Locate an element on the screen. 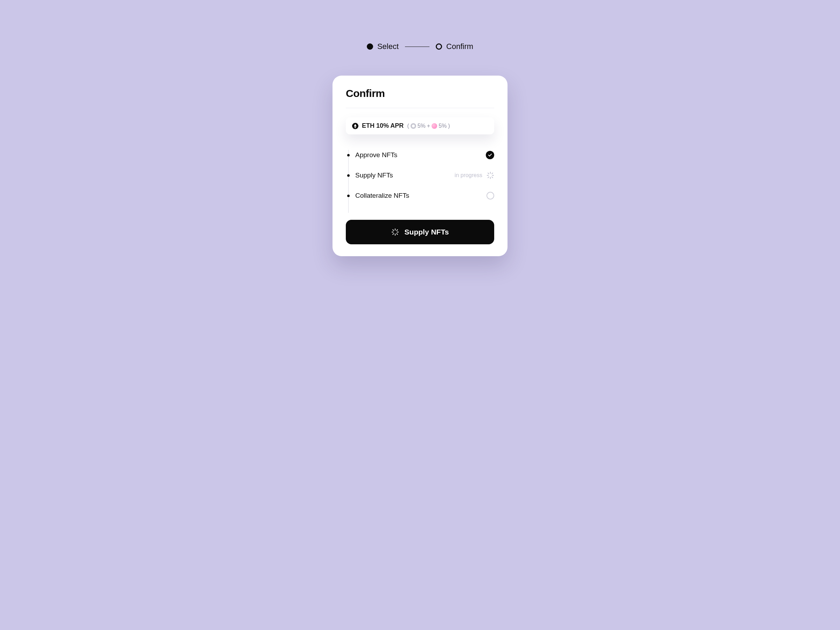  tx-step-collateralize: Collateralize NFTs is located at coordinates (421, 196).